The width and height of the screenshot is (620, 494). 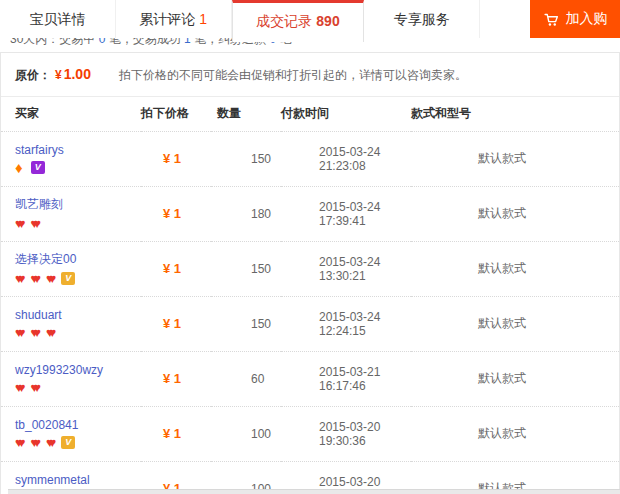 I want to click on buyer-link: 凯艺雕刻, so click(x=39, y=204).